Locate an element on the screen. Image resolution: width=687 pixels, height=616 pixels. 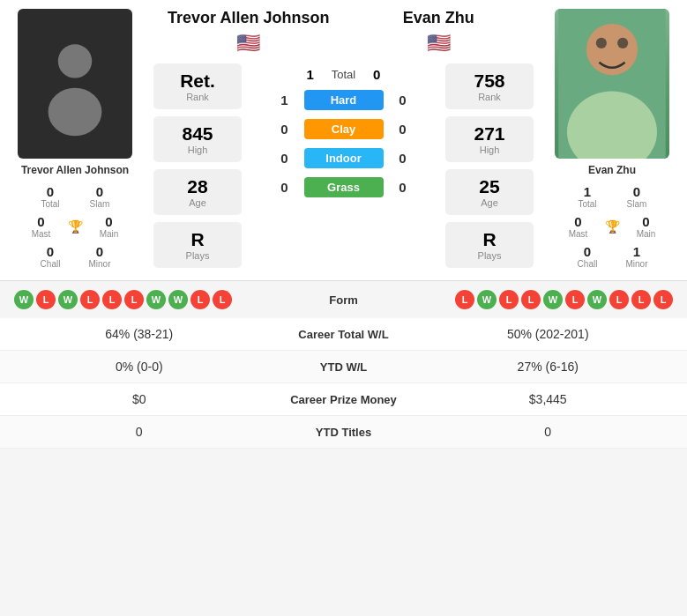
surface-hard-row: 1 Hard 0 is located at coordinates (344, 100).